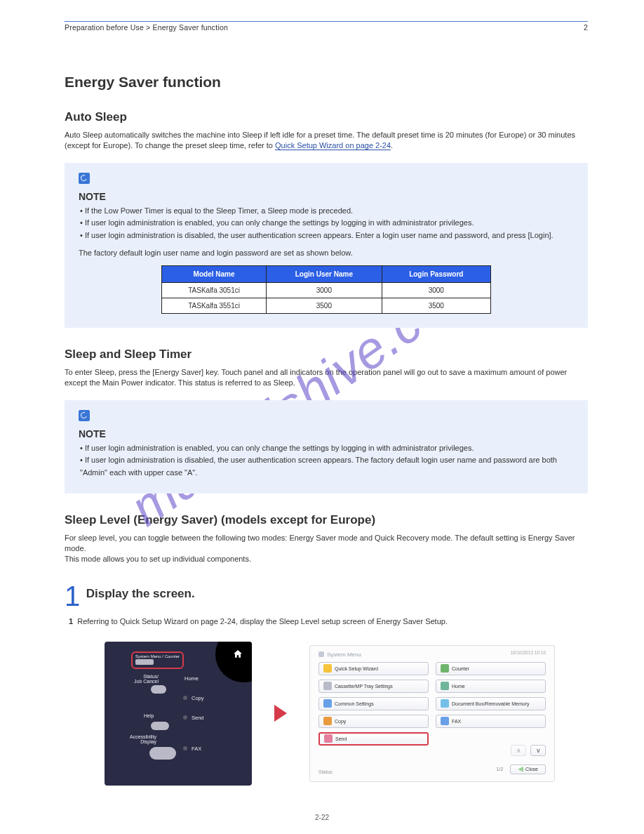 This screenshot has width=644, height=834. Describe the element at coordinates (373, 687) in the screenshot. I see `menu-item-cassette: Cassette/MP Tray Settings` at that location.